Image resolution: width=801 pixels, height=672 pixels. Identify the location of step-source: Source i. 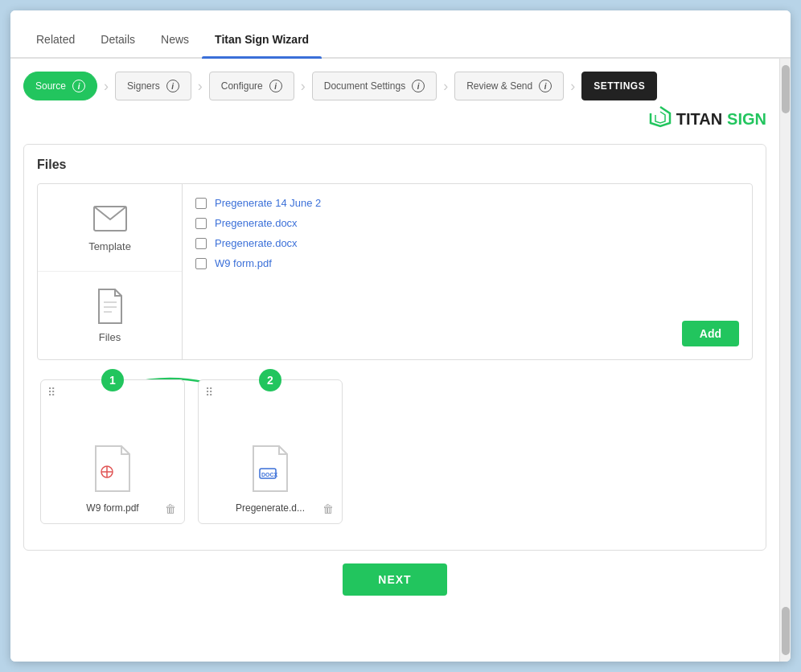
(60, 86).